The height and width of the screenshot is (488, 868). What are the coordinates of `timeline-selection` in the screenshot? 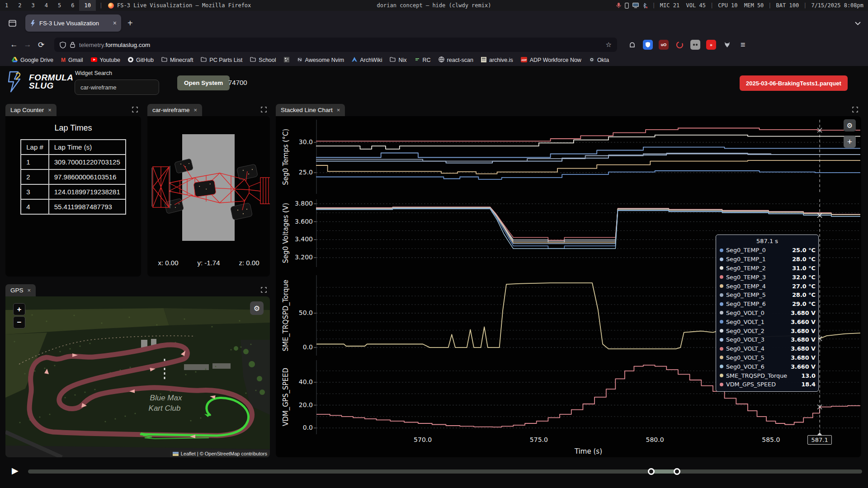 It's located at (664, 472).